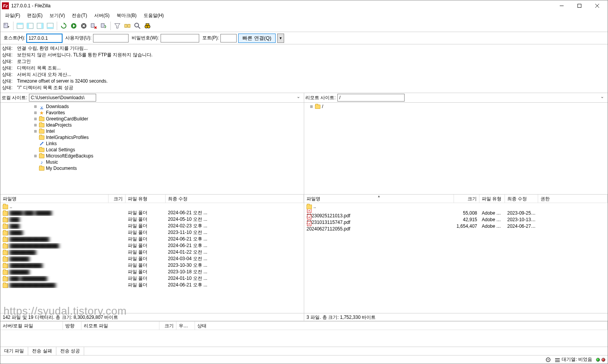  What do you see at coordinates (152, 272) in the screenshot?
I see `file-row: ██████파일 폴더2023-10-18 오전 ...` at bounding box center [152, 272].